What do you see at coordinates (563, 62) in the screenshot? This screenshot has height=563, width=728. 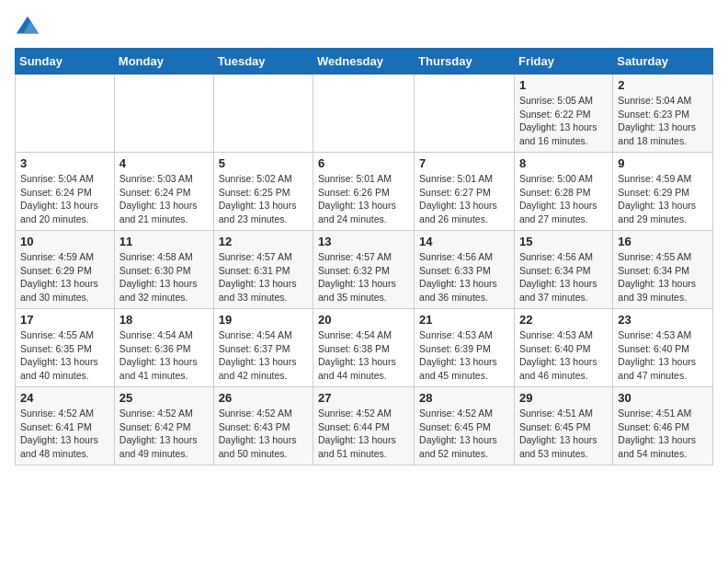 I see `header-cell-friday: Friday` at bounding box center [563, 62].